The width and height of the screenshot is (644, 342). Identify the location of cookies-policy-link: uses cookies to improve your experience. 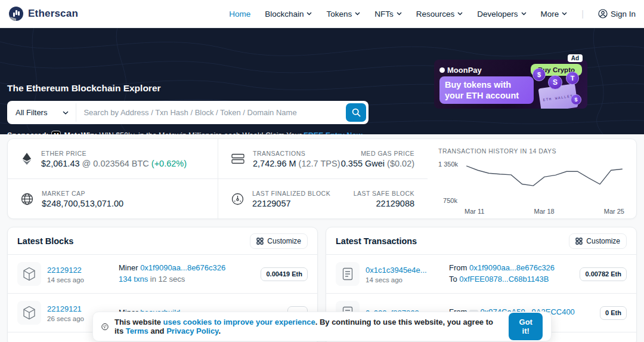
(240, 322).